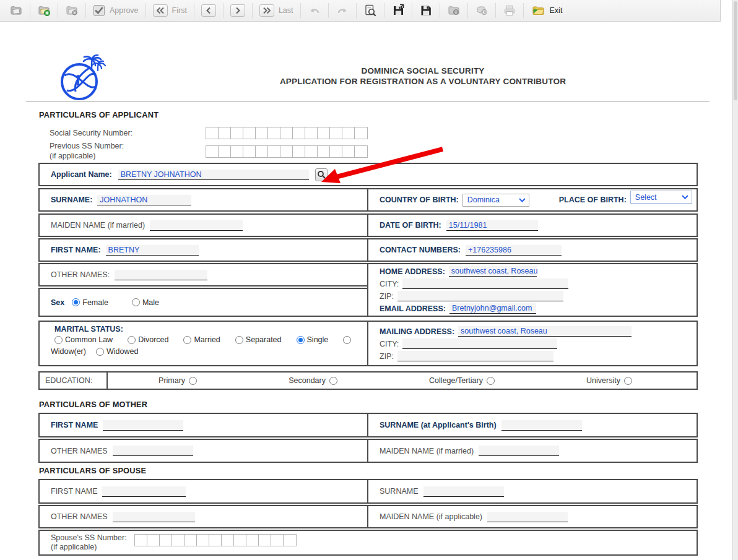  What do you see at coordinates (398, 11) in the screenshot?
I see `save-as-button` at bounding box center [398, 11].